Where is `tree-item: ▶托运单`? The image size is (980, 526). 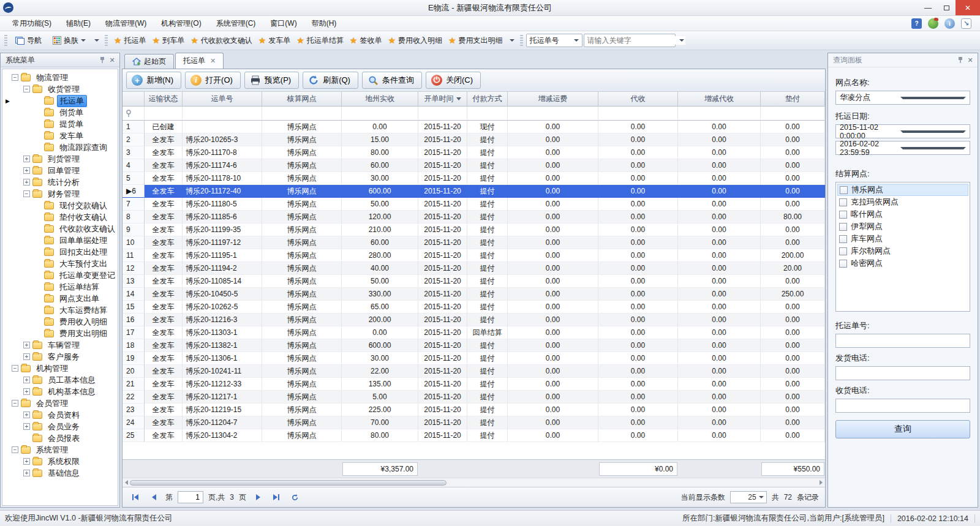
tree-item: ▶托运单 is located at coordinates (61, 100).